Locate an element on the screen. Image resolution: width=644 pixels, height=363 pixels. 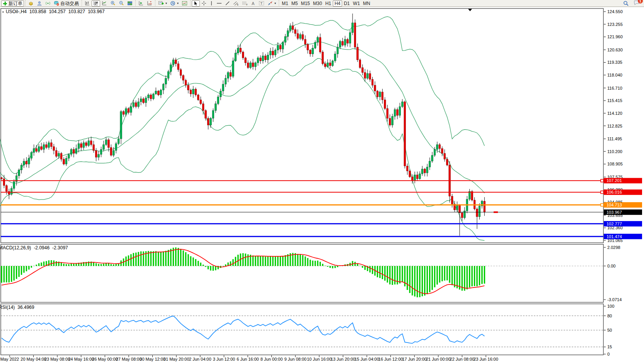
auto-scroll-button is located at coordinates (150, 3).